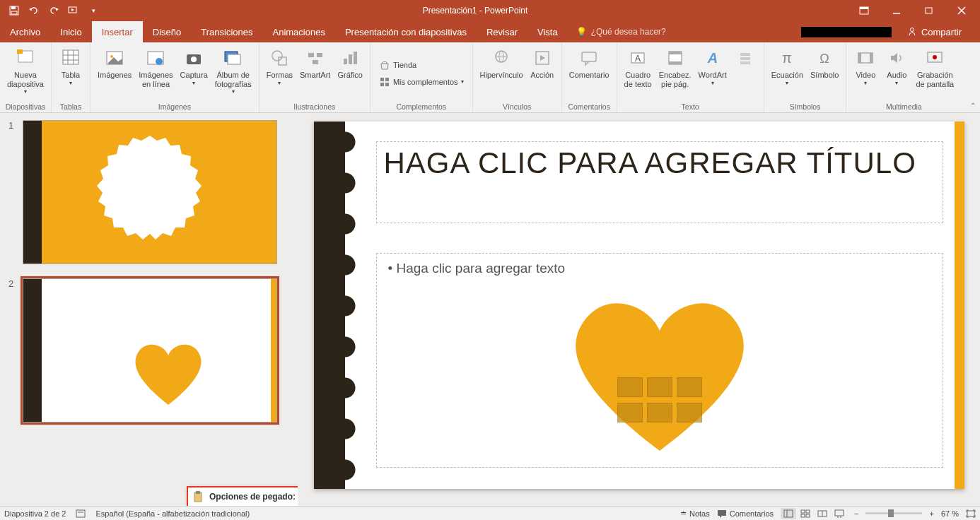  Describe the element at coordinates (173, 514) in the screenshot. I see `language-indicator: Español (España - alfabetización tradici…` at that location.